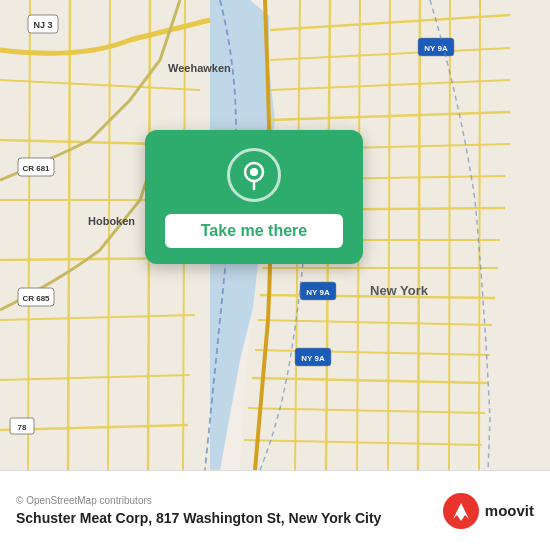 Image resolution: width=550 pixels, height=550 pixels. I want to click on take-me-there-button: Take me there, so click(254, 231).